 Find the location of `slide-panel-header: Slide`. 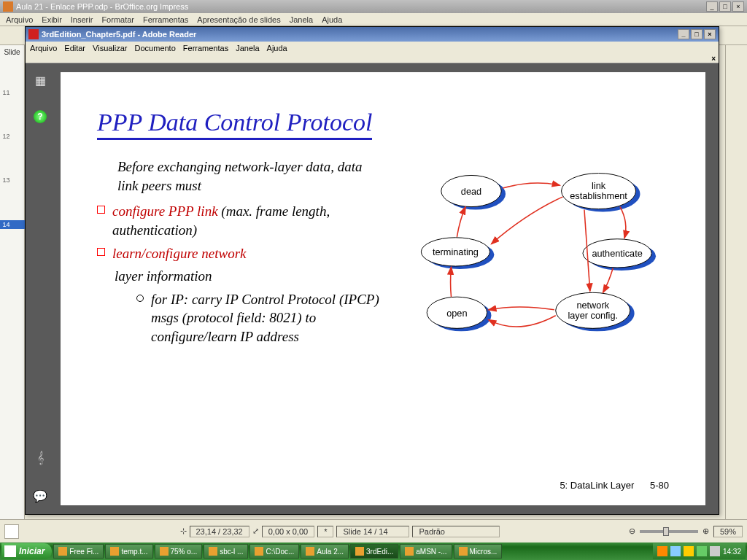

slide-panel-header: Slide is located at coordinates (12, 54).